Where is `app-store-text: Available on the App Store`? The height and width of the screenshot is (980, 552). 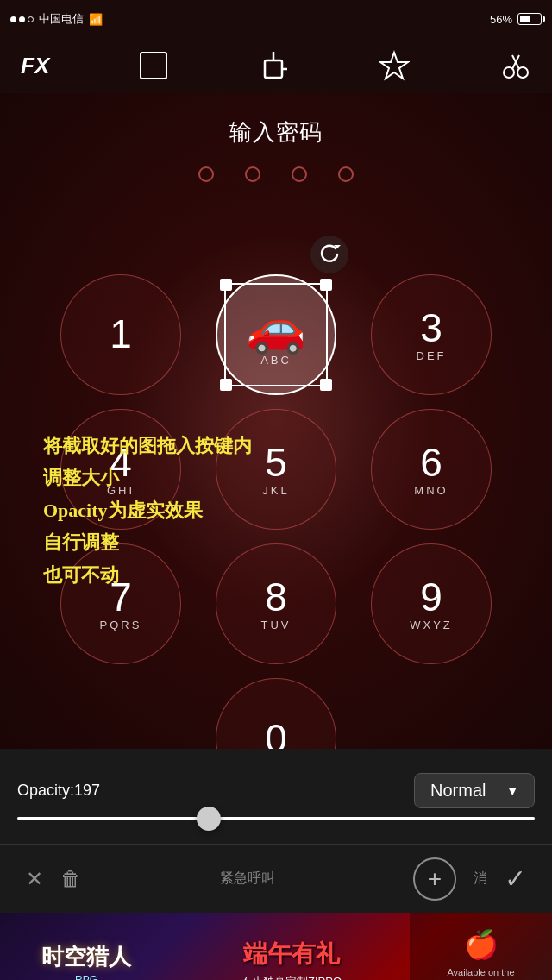 app-store-text: Available on the App Store is located at coordinates (480, 973).